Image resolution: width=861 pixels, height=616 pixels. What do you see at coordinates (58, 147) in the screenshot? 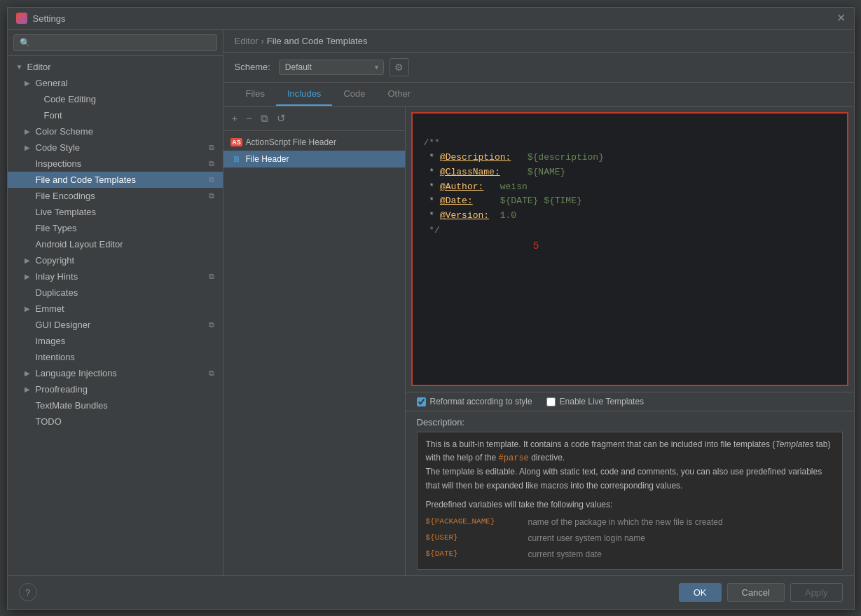
I see `sidebar-item-label-code-style: Code Style` at bounding box center [58, 147].